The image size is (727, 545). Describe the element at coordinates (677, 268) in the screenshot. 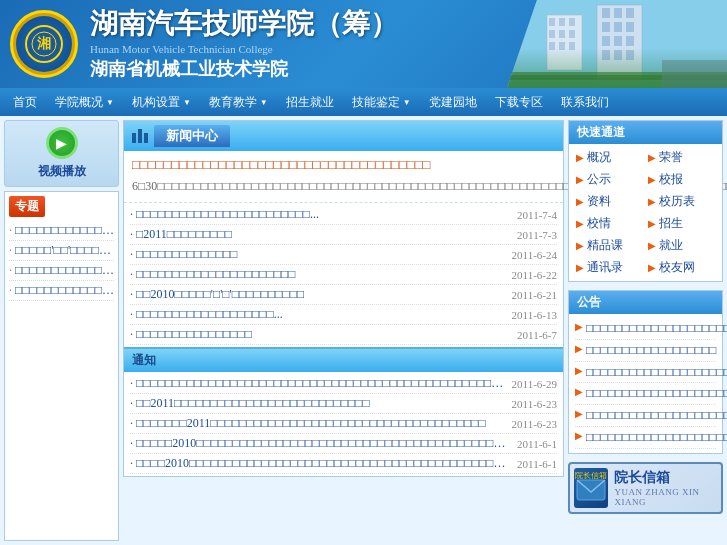

I see `quick-link-label-12: 校友网` at that location.